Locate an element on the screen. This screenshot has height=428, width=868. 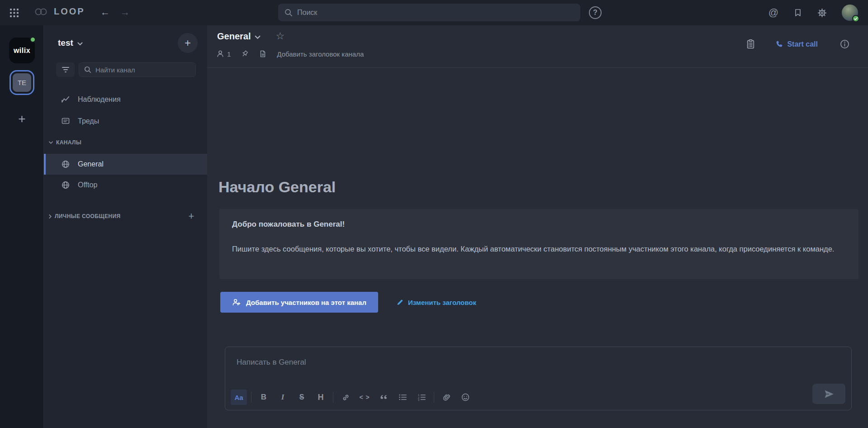
channel-item-general: General is located at coordinates (126, 164).